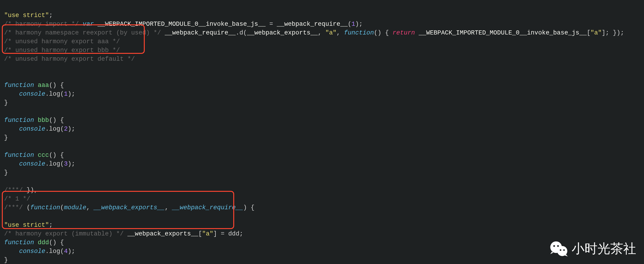  What do you see at coordinates (64, 234) in the screenshot?
I see `export-comment: /* harmony export (immutable) */` at bounding box center [64, 234].